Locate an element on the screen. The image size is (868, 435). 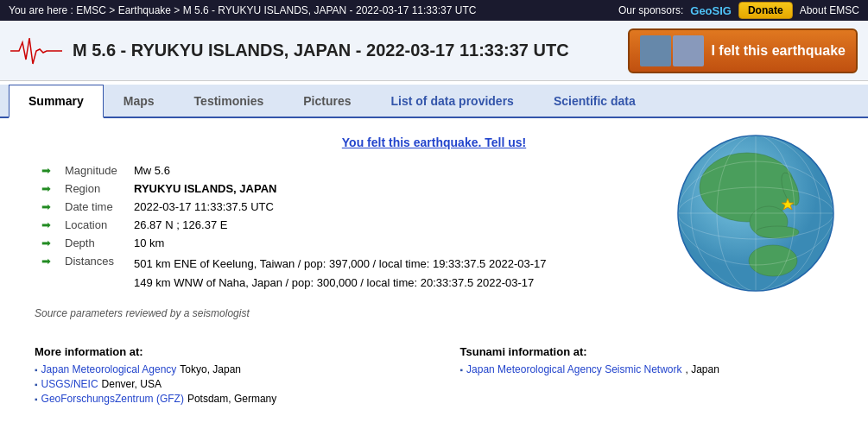
about-emsc-link: About EMSC is located at coordinates (829, 10).